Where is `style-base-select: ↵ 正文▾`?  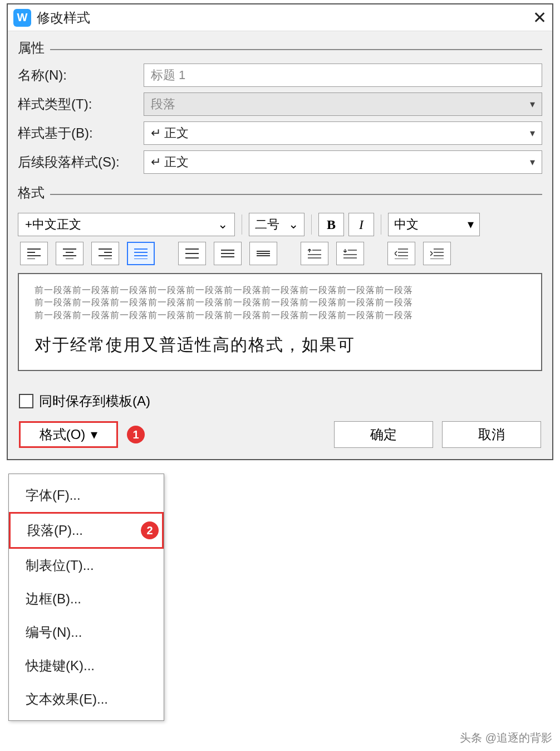 style-base-select: ↵ 正文▾ is located at coordinates (343, 133).